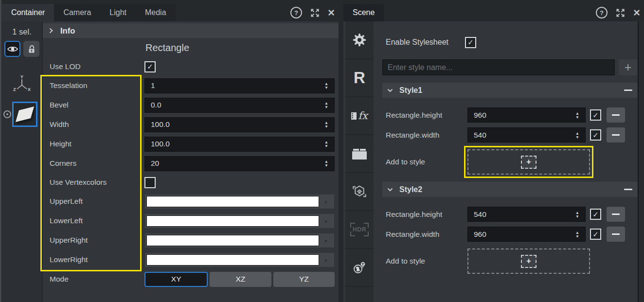 Image resolution: width=644 pixels, height=302 pixels. Describe the element at coordinates (77, 13) in the screenshot. I see `tab-camera: Camera` at that location.